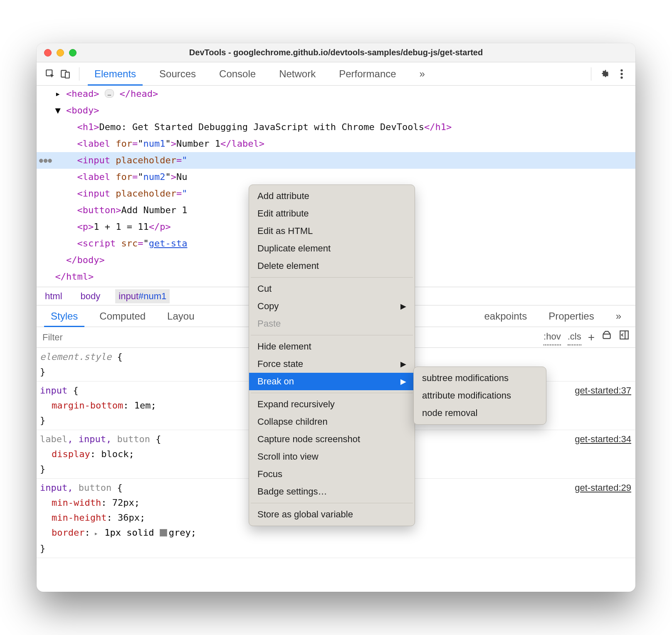 This screenshot has height=635, width=672. What do you see at coordinates (605, 74) in the screenshot?
I see `gear-icon` at bounding box center [605, 74].